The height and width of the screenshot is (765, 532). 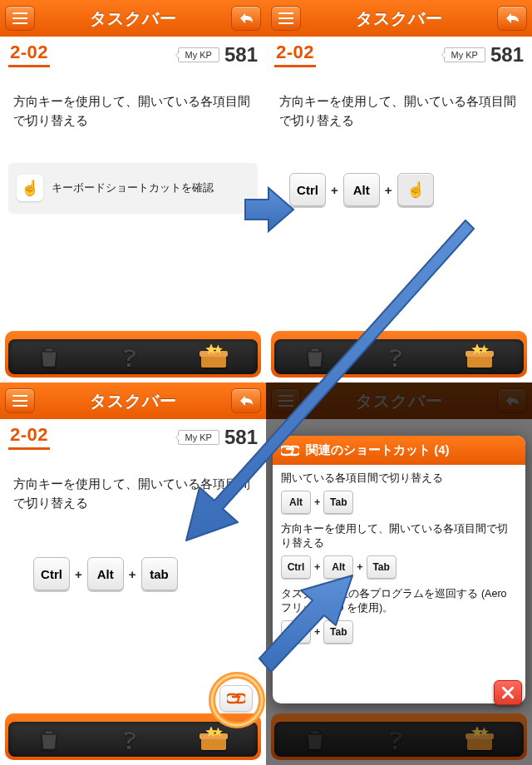 What do you see at coordinates (399, 172) in the screenshot?
I see `shortcut-display: Ctrl + Alt + ☝` at bounding box center [399, 172].